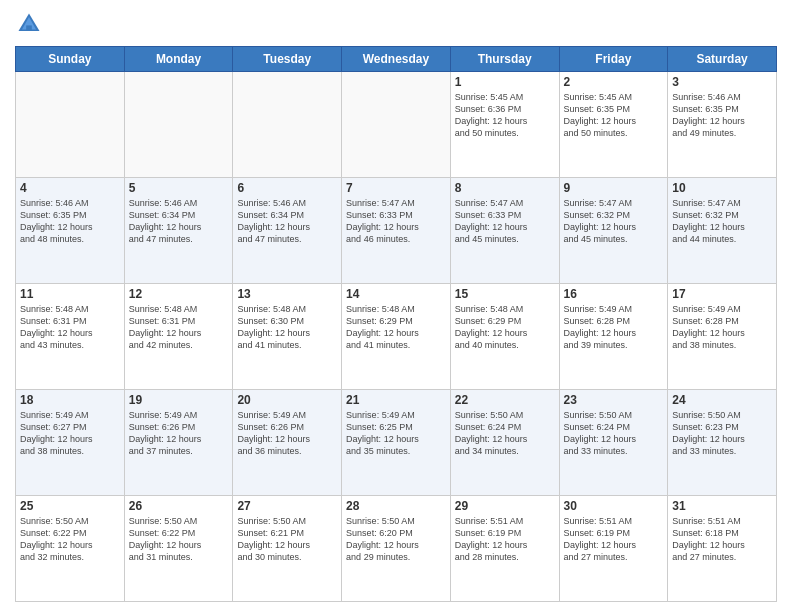  Describe the element at coordinates (287, 400) in the screenshot. I see `day-number: 20` at that location.